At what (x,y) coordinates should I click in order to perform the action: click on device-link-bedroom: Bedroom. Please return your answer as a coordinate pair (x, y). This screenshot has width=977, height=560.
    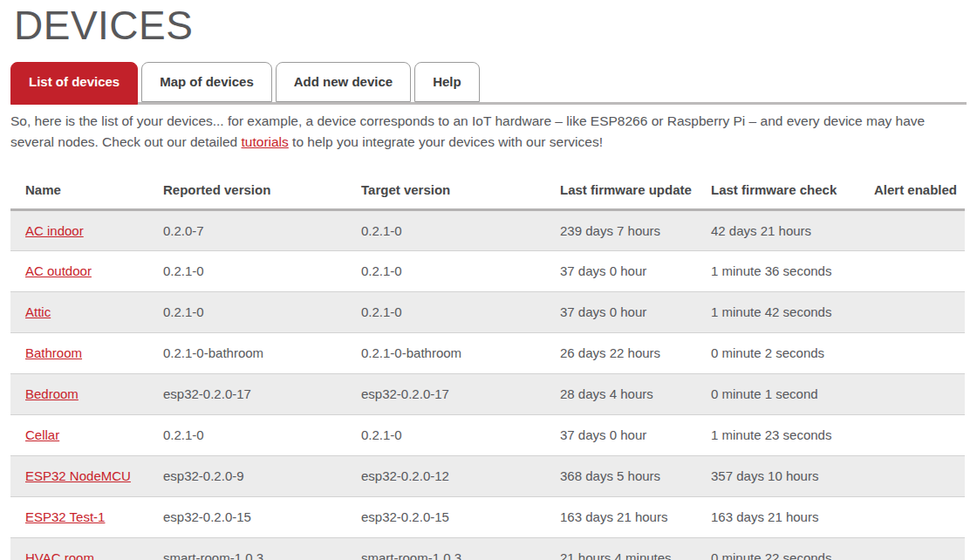
    Looking at the image, I should click on (52, 394).